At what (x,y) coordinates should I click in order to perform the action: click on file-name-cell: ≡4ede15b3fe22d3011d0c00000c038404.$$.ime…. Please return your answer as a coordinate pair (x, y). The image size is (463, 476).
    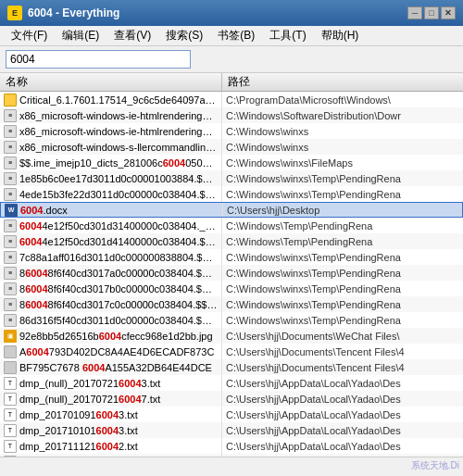
    Looking at the image, I should click on (111, 194).